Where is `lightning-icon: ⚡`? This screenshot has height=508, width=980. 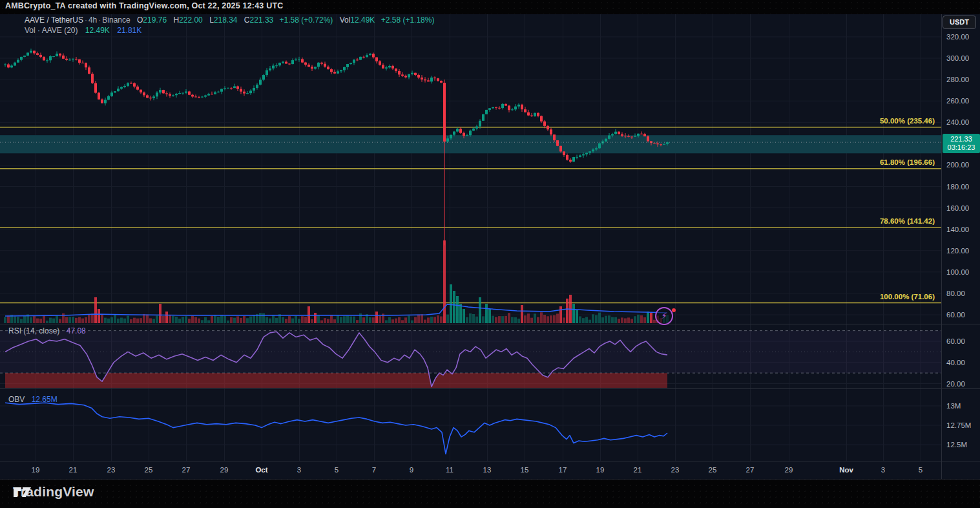 lightning-icon: ⚡ is located at coordinates (664, 316).